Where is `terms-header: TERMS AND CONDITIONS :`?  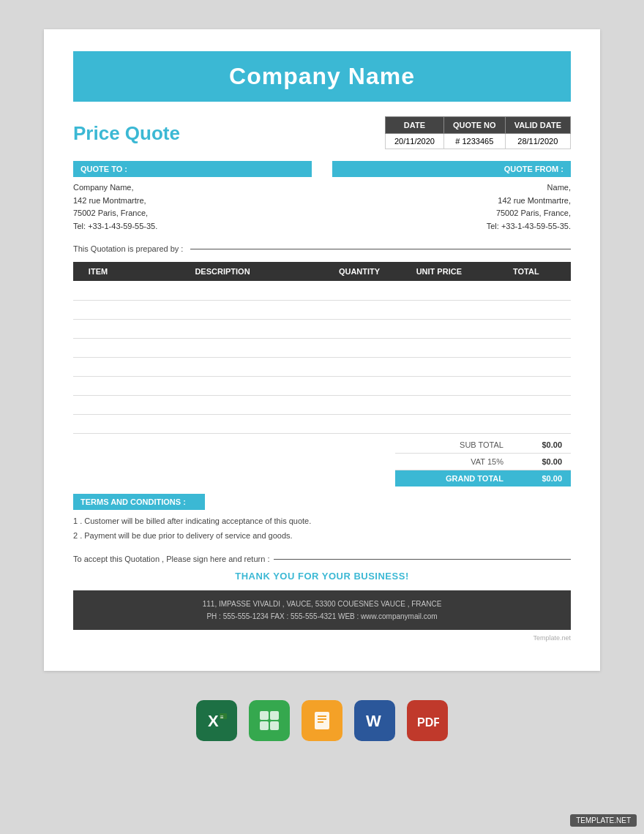
terms-header: TERMS AND CONDITIONS : is located at coordinates (139, 502).